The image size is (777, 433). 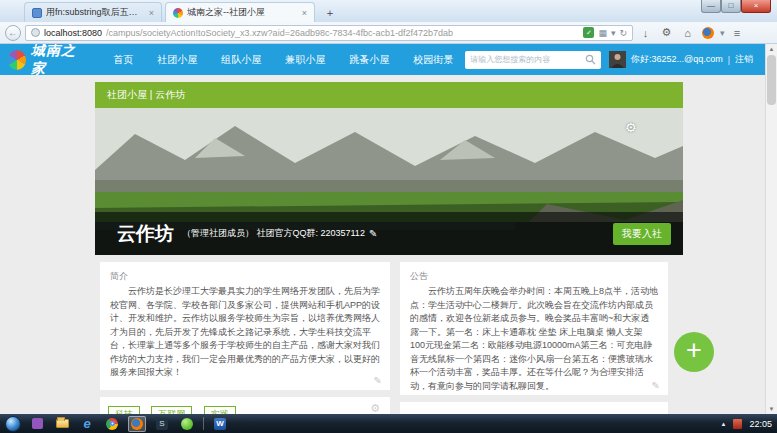 I want to click on home-icon: ⌂, so click(x=688, y=33).